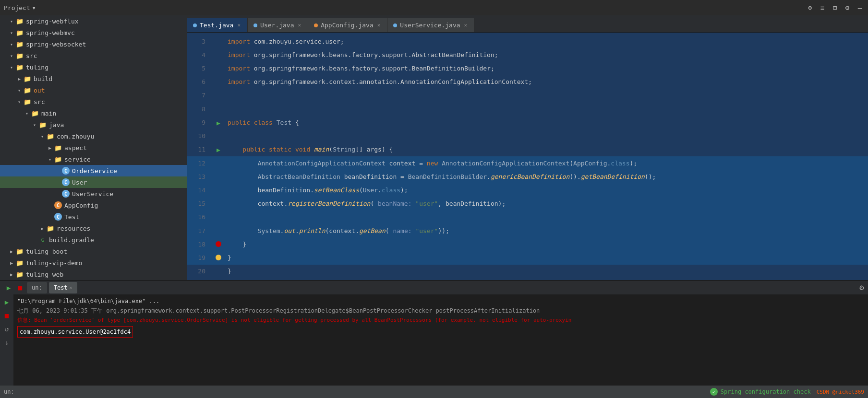 The width and height of the screenshot is (868, 398). Describe the element at coordinates (199, 217) in the screenshot. I see `line-number: 16` at that location.